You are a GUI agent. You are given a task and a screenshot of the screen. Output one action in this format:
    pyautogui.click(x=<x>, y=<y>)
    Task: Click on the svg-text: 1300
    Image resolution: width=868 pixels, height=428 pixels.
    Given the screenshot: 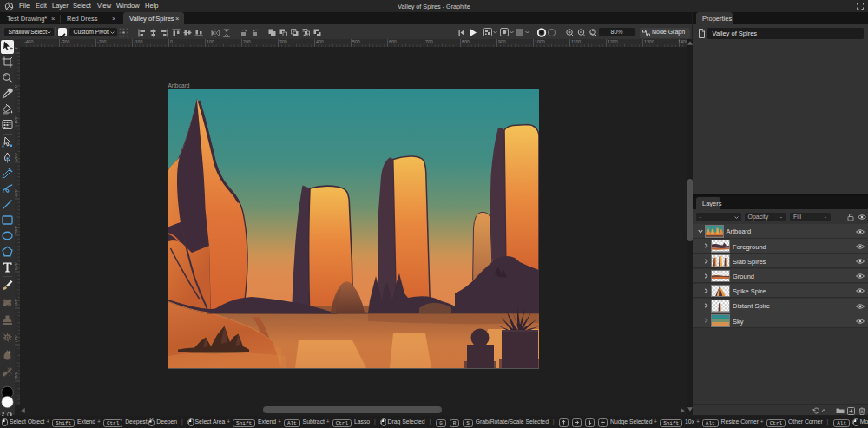 What is the action you would take?
    pyautogui.click(x=649, y=42)
    